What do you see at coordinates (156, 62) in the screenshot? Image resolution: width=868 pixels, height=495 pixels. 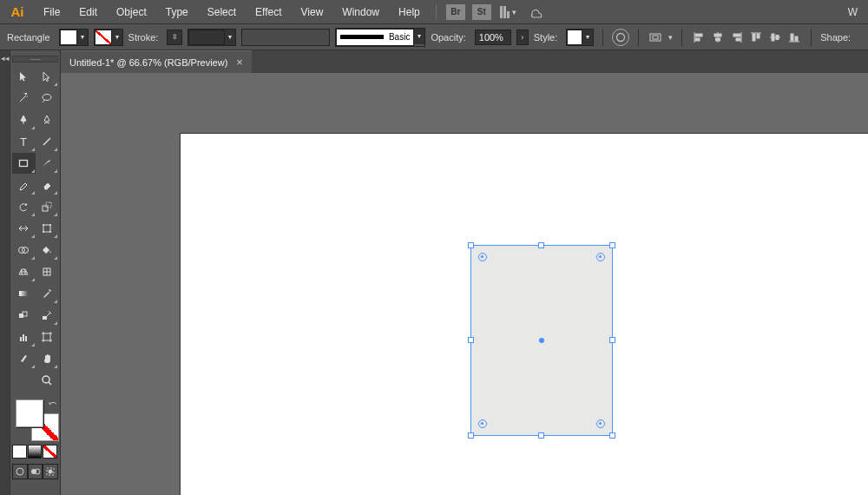 I see `document-tab: Untitled-1* @ 66.67% (RGB/Preview) ×` at bounding box center [156, 62].